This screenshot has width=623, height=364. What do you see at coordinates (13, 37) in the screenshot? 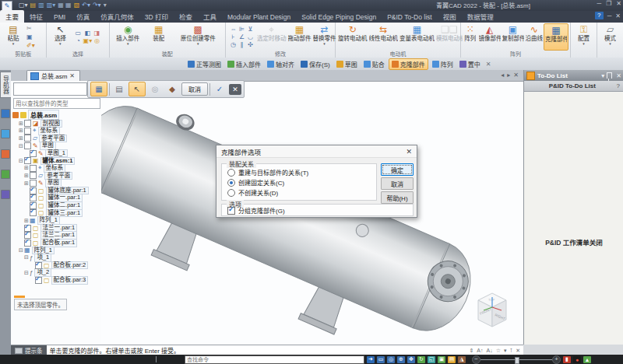
I see `paste-button: ▤ 粘贴▾` at bounding box center [13, 37].